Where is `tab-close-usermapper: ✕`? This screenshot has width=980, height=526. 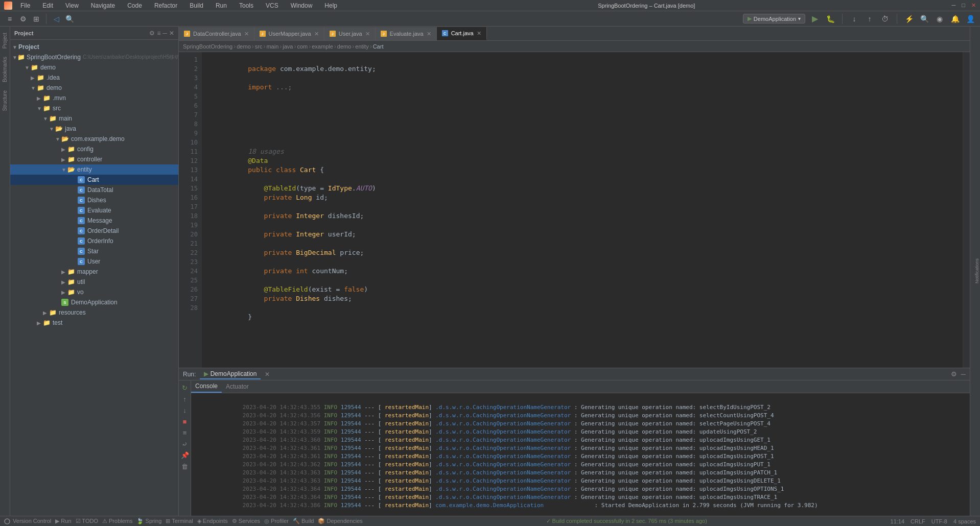
tab-close-usermapper: ✕ is located at coordinates (317, 34).